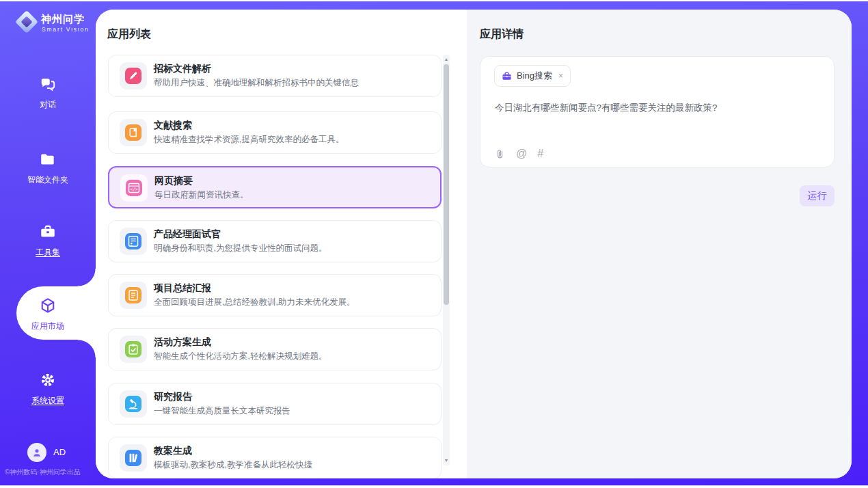 This screenshot has height=488, width=868. I want to click on sidebar-item-label: 工具集, so click(48, 253).